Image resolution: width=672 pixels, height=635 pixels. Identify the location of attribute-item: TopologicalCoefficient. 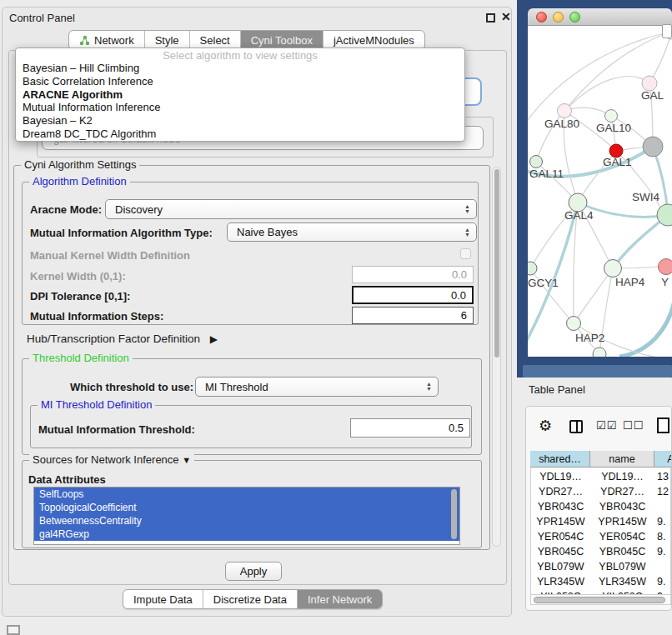
(247, 508).